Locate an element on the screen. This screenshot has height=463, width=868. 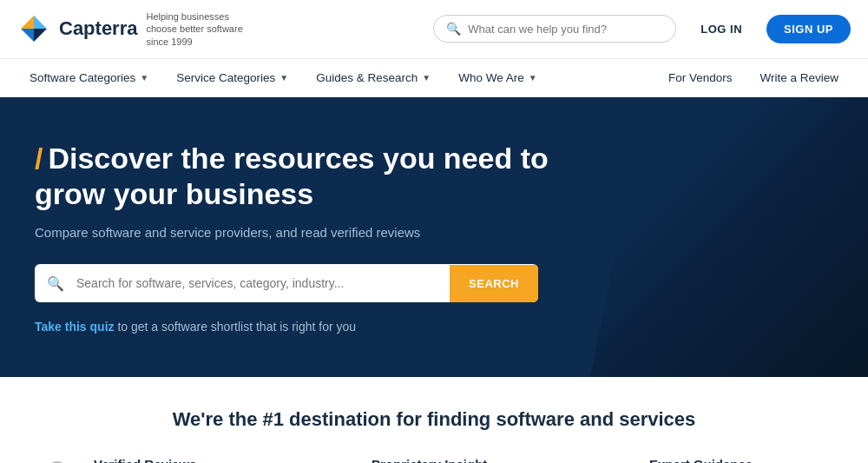
verified-reviews-icon is located at coordinates (57, 460).